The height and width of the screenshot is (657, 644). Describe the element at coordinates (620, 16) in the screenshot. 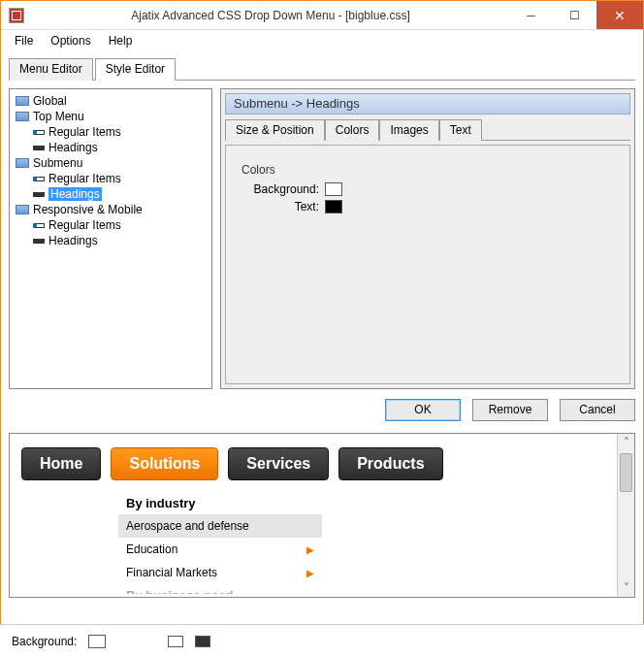

I see `close-button: ✕` at that location.